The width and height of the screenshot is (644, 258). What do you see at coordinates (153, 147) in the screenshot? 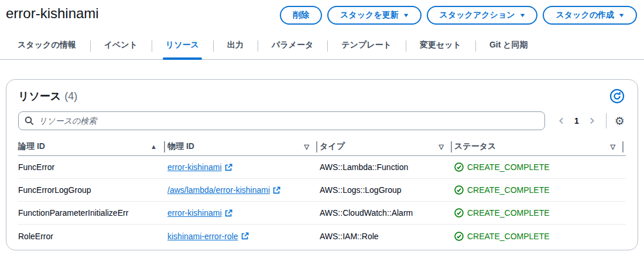
I see `sort-ascending-icon: ▲` at bounding box center [153, 147].